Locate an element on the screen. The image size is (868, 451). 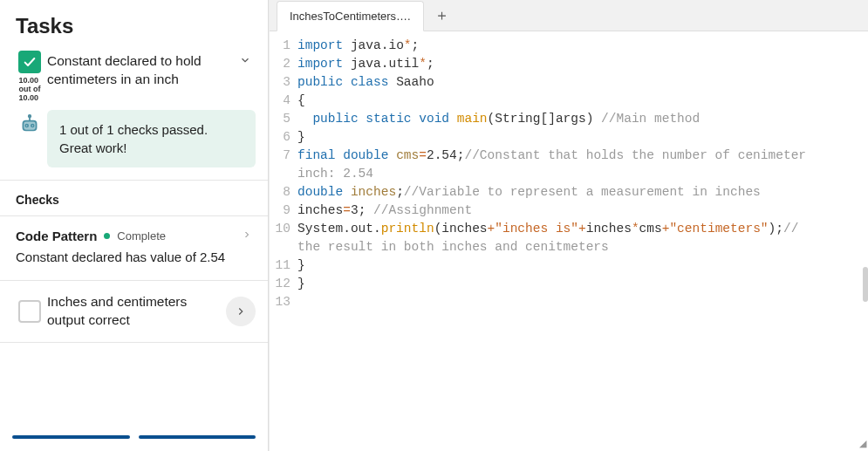
file-tab-label: InchesToCentimeters…. is located at coordinates (351, 16).